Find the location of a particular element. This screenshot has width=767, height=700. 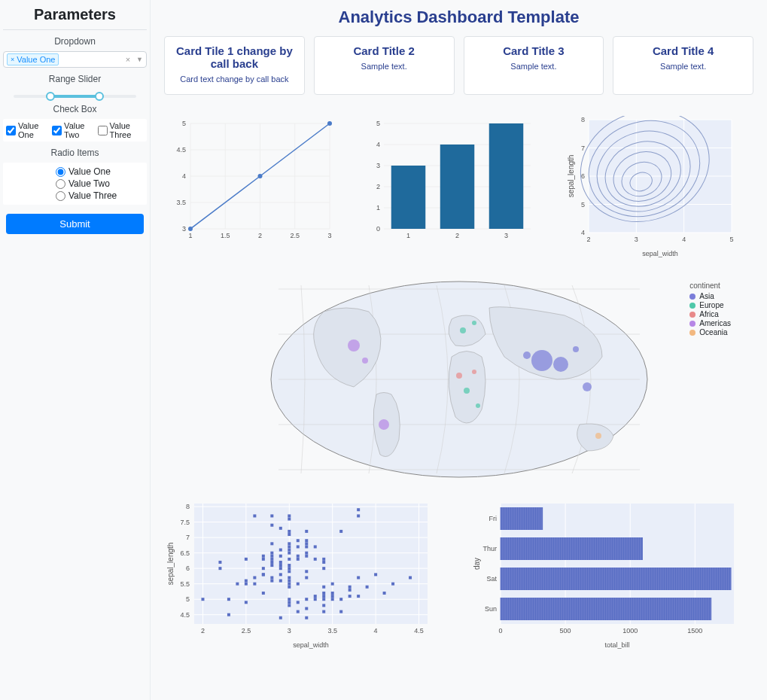

svg-text: sepal_length is located at coordinates (170, 565).